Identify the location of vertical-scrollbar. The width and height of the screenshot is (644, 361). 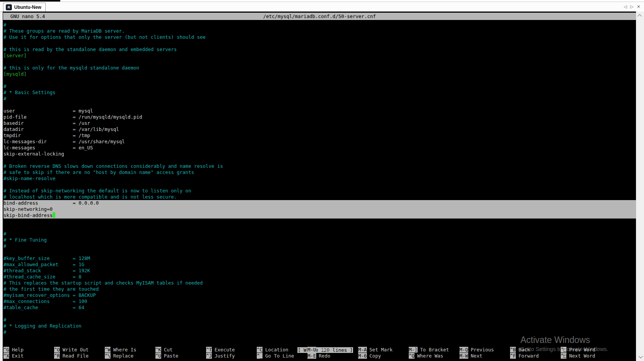
(640, 186).